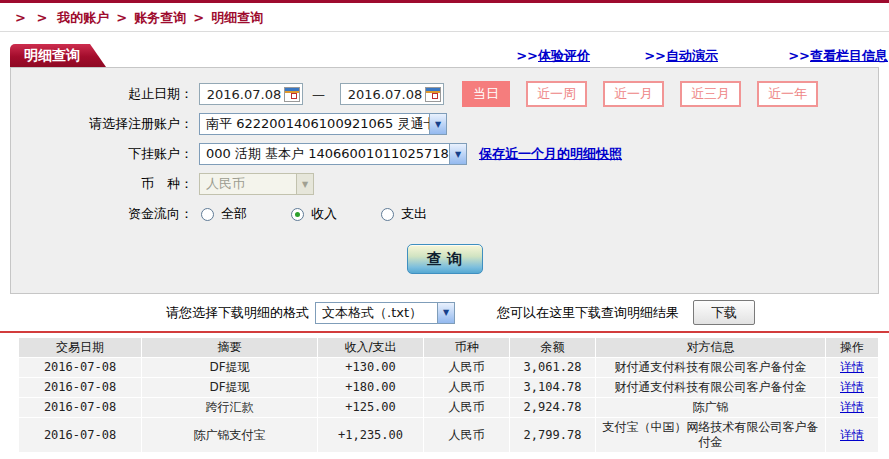  Describe the element at coordinates (681, 56) in the screenshot. I see `link-auto-demo: >>自动演示` at that location.